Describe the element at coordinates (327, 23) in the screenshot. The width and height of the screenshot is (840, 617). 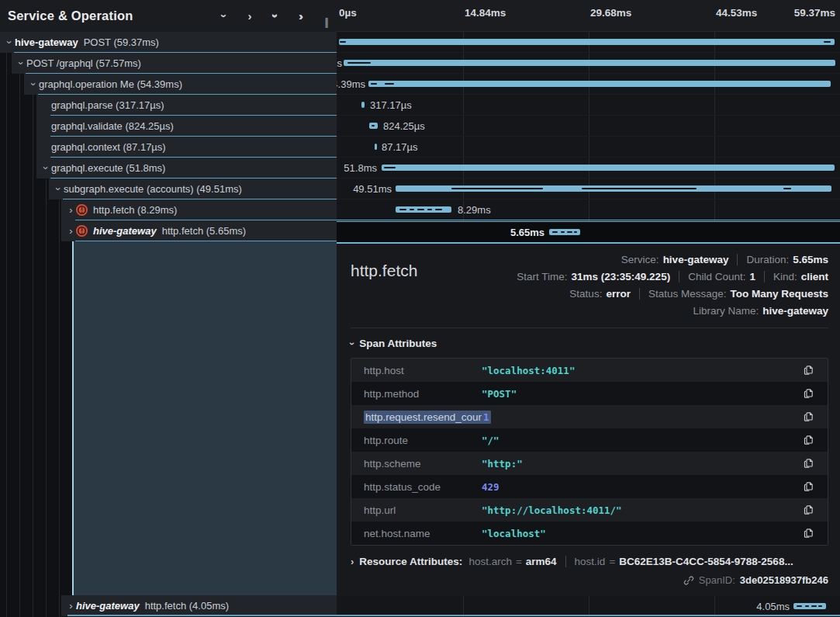
I see `panel-resize-handle: ▕▏` at that location.